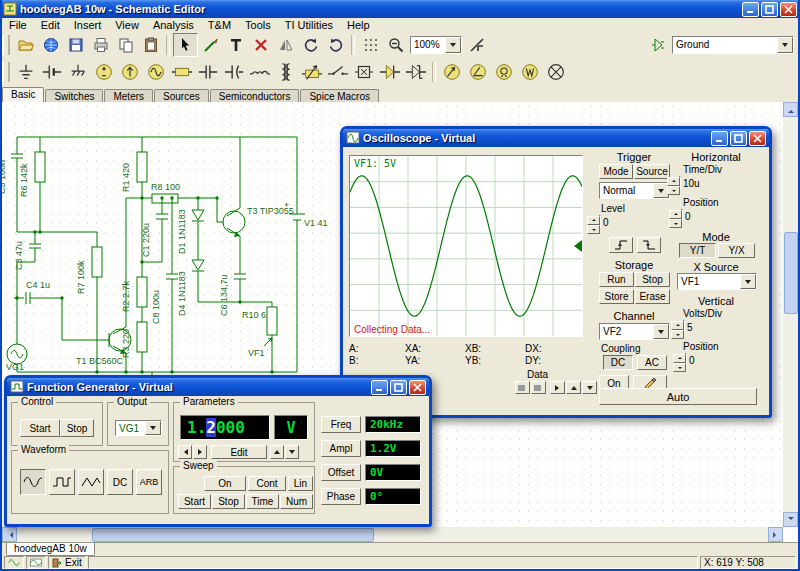 This screenshot has height=571, width=800. Describe the element at coordinates (88, 25) in the screenshot. I see `menu-insert: Insert` at that location.